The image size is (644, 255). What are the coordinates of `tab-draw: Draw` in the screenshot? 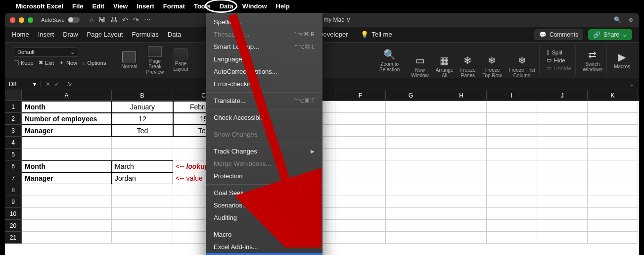 It's located at (70, 35).